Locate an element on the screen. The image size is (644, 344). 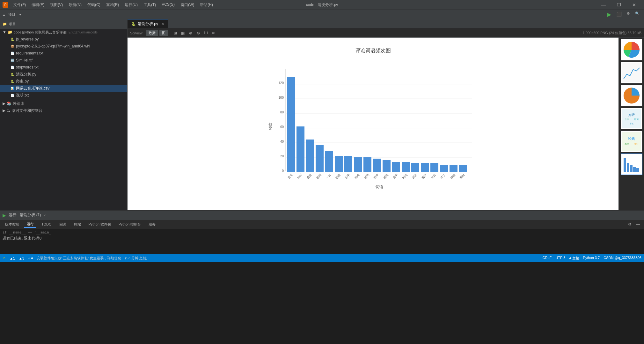
notification-text: 安装软件包失败: 正在安装软件包: 发生错误，详细信息... (53 分钟 之前… is located at coordinates (92, 258).